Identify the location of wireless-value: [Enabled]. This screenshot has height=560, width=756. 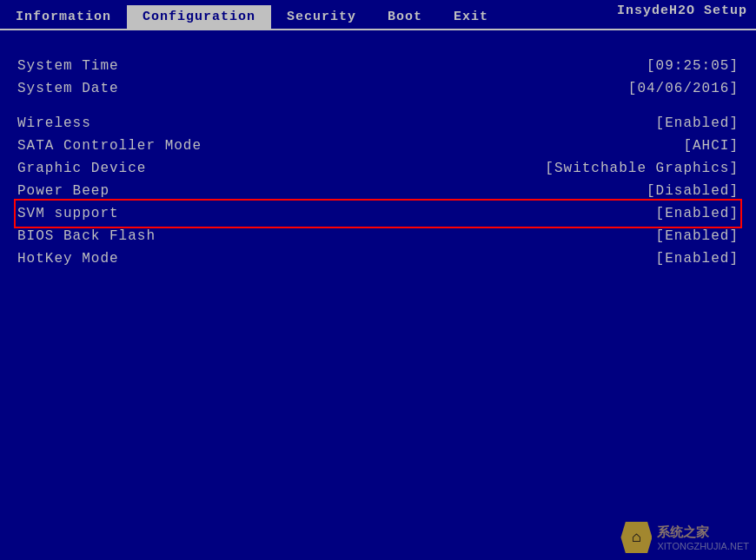
(697, 123).